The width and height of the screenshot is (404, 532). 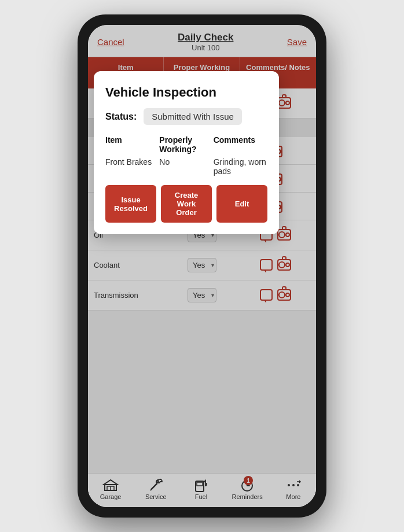 I want to click on vehicle-inspection-modal: Vehicle Inspection Status: Submitted Wit…, so click(x=186, y=153).